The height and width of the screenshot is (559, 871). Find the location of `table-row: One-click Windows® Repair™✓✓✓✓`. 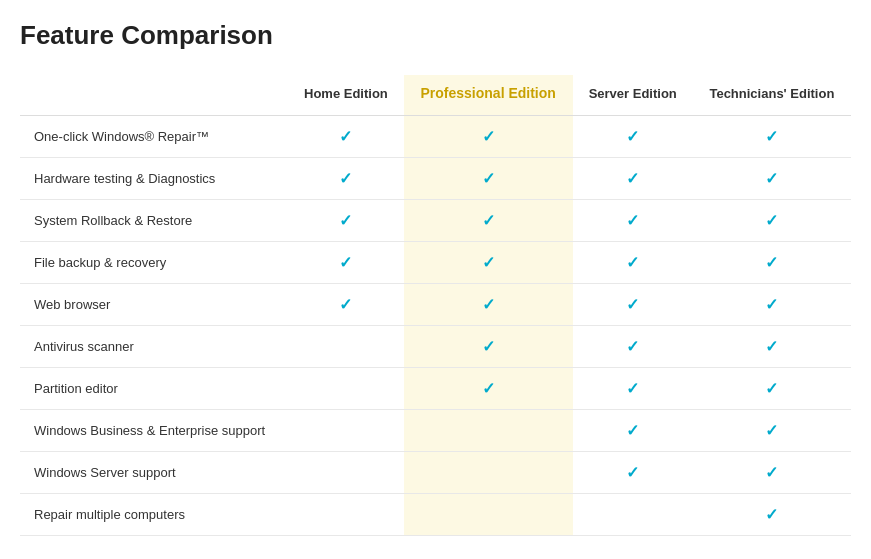

table-row: One-click Windows® Repair™✓✓✓✓ is located at coordinates (436, 137).